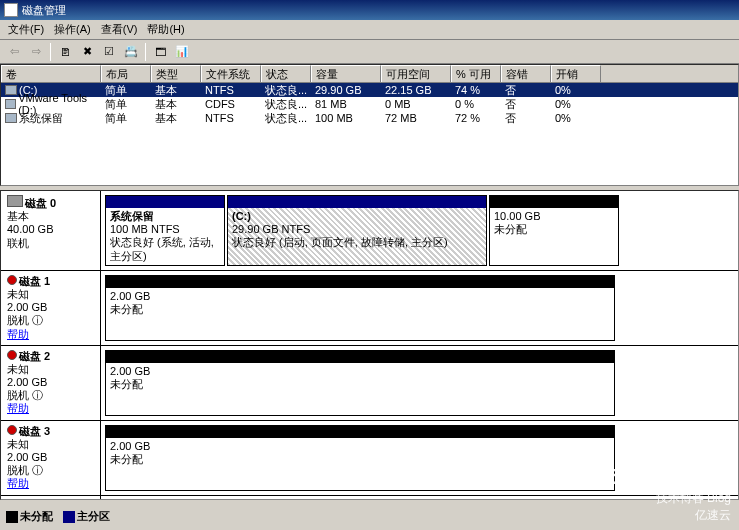  I want to click on partition-size: 2.00 GB, so click(130, 371).